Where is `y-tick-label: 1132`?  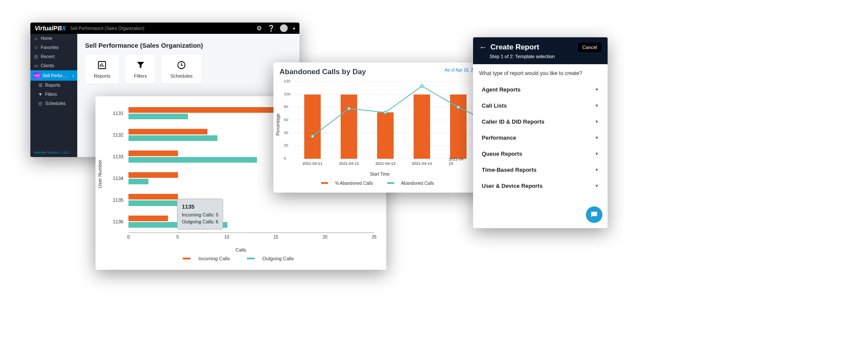 y-tick-label: 1132 is located at coordinates (118, 135).